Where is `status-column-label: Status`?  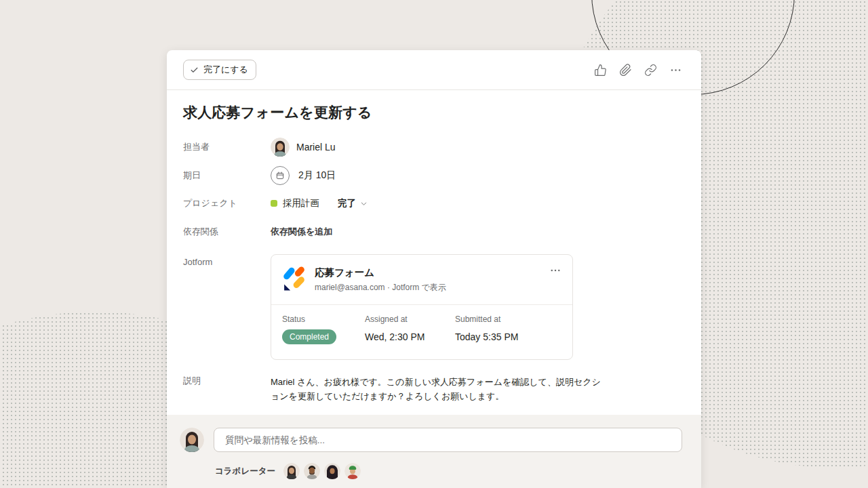 status-column-label: Status is located at coordinates (323, 319).